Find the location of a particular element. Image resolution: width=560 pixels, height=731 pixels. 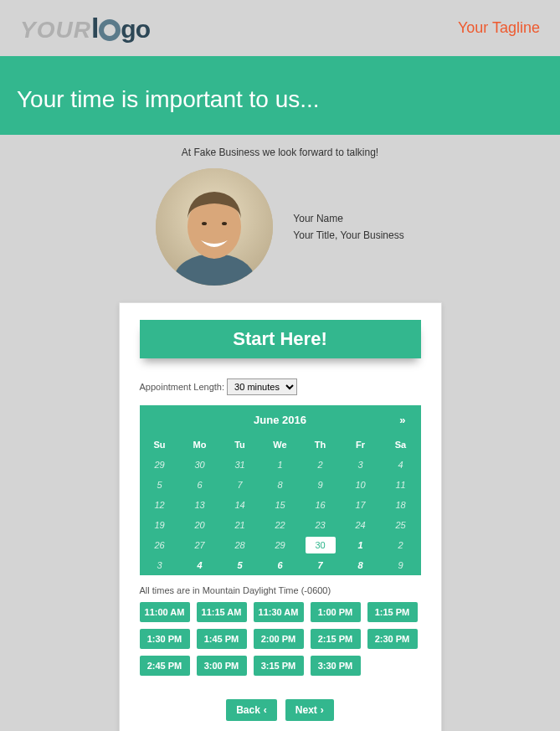

appointment-length-select: 30 minutes is located at coordinates (262, 387).